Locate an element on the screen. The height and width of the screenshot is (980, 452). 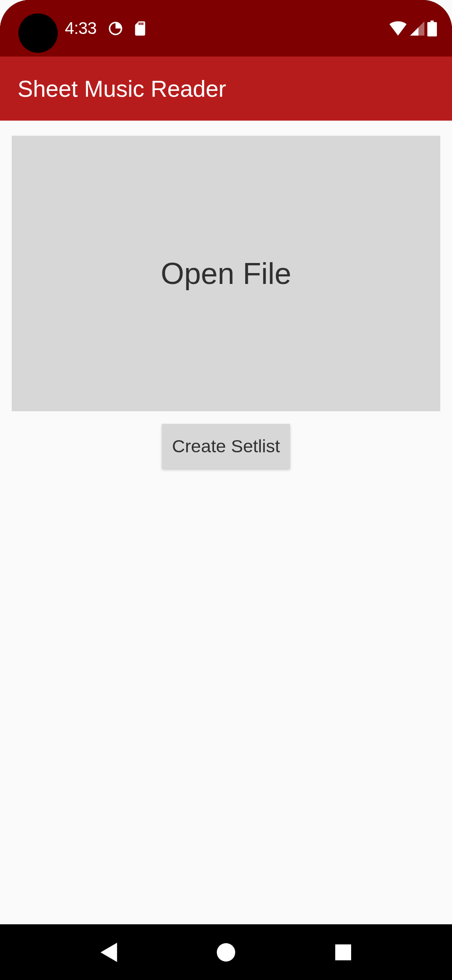
home-button is located at coordinates (226, 952).